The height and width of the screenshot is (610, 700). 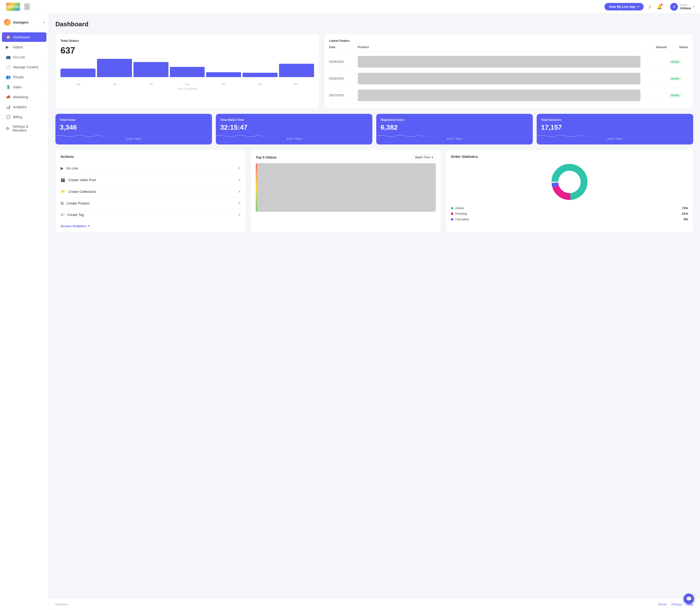 What do you see at coordinates (256, 187) in the screenshot?
I see `video-stripe` at bounding box center [256, 187].